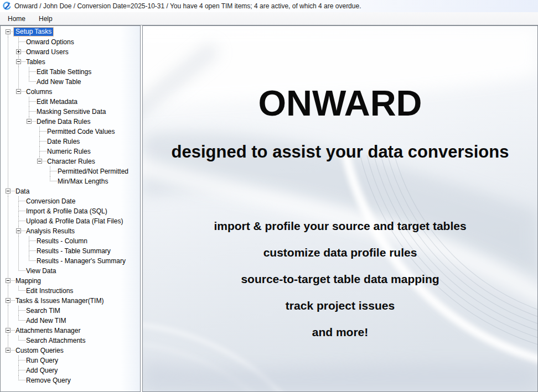 Image resolution: width=538 pixels, height=392 pixels. Describe the element at coordinates (340, 253) in the screenshot. I see `feature-line: customize data profile rules` at that location.